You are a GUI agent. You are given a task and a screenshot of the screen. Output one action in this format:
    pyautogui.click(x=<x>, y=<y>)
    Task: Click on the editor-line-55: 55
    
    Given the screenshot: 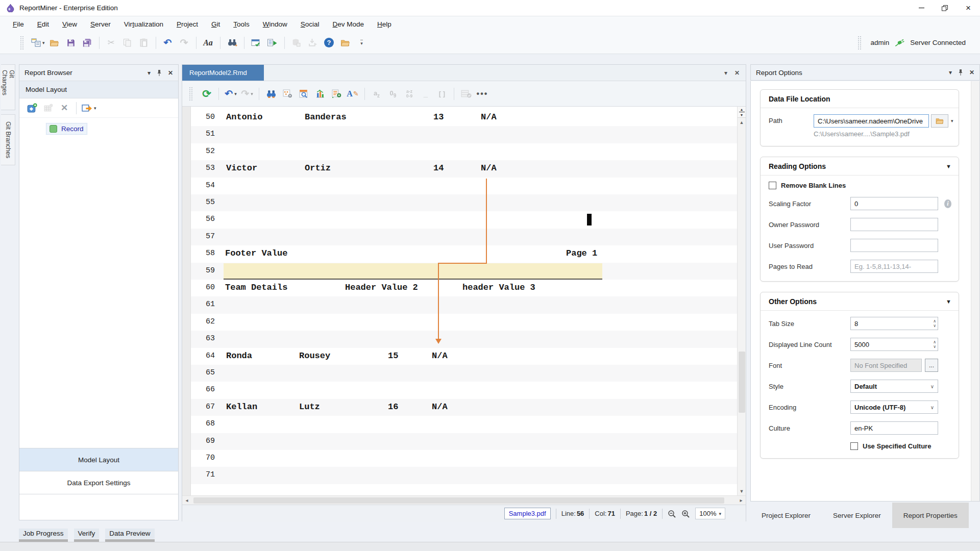 What is the action you would take?
    pyautogui.click(x=460, y=203)
    